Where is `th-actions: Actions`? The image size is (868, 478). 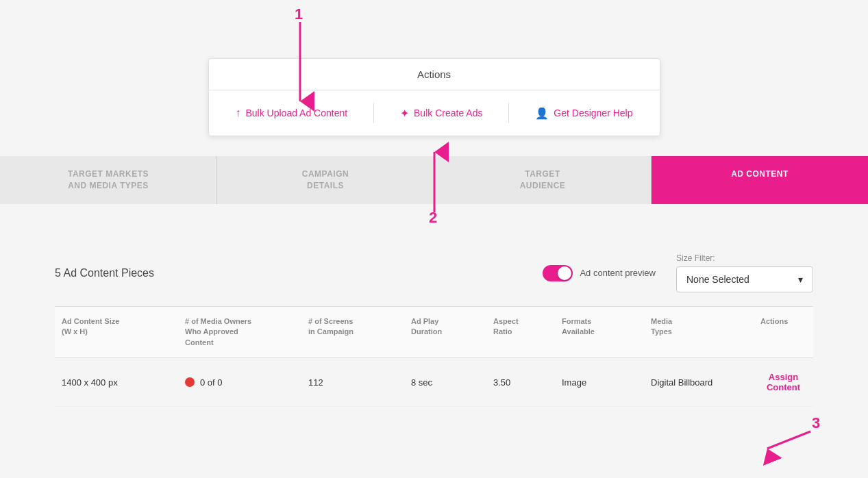 th-actions: Actions is located at coordinates (784, 332).